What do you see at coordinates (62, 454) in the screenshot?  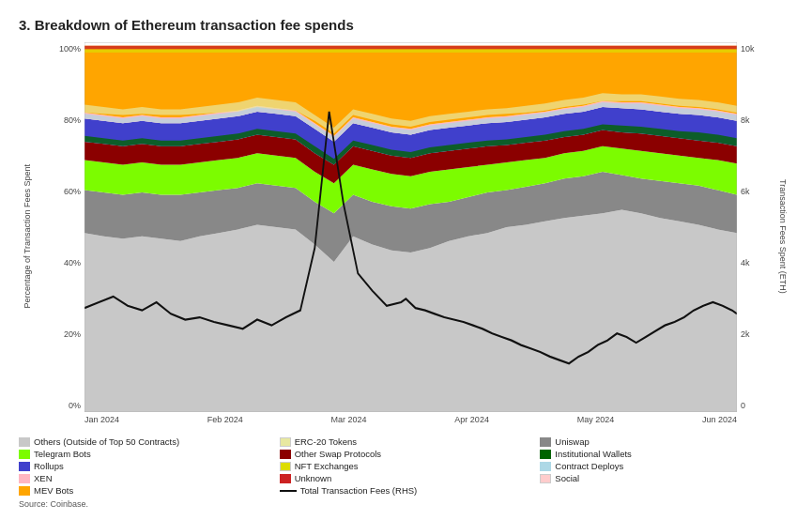 I see `legend-label-telegram: Telegram Bots` at bounding box center [62, 454].